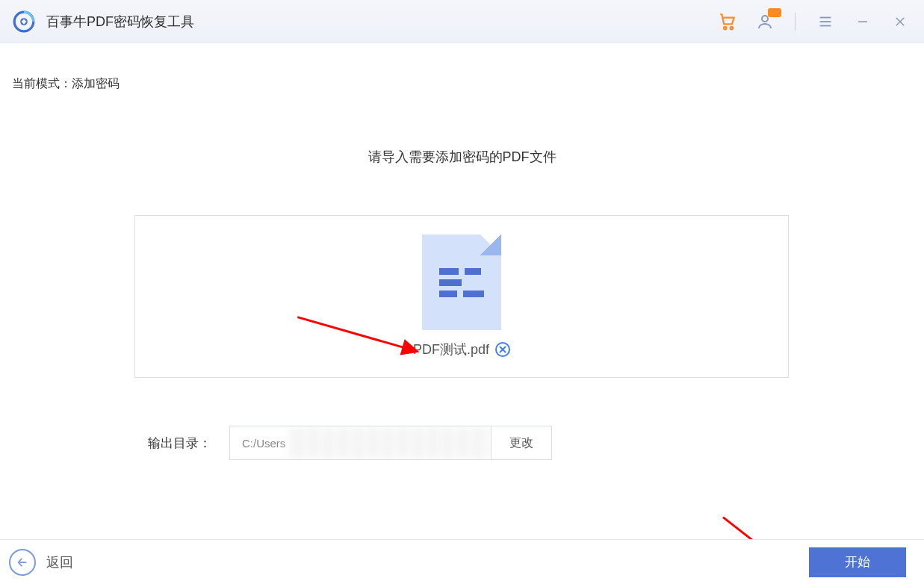  Describe the element at coordinates (814, 22) in the screenshot. I see `titlebar-actions` at that location.